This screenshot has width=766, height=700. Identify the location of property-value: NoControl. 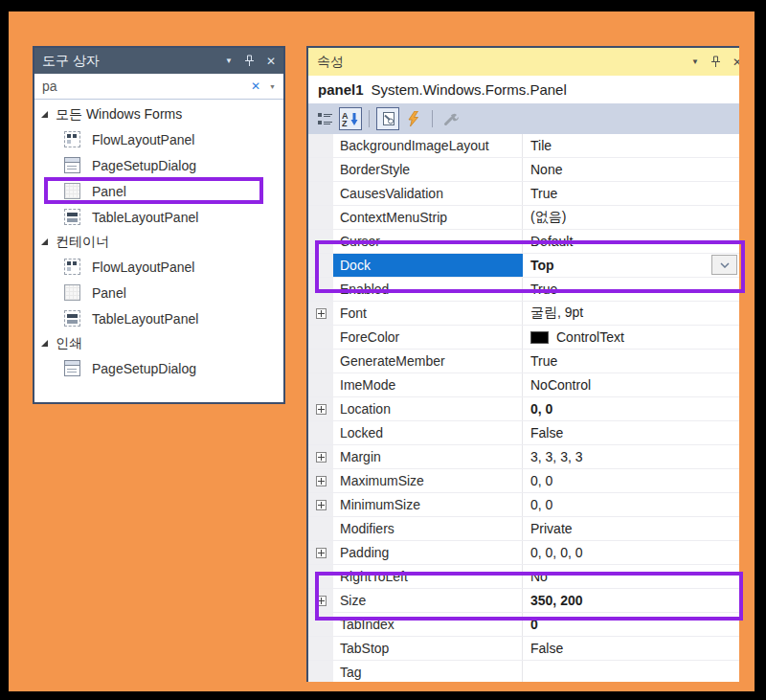
(631, 385).